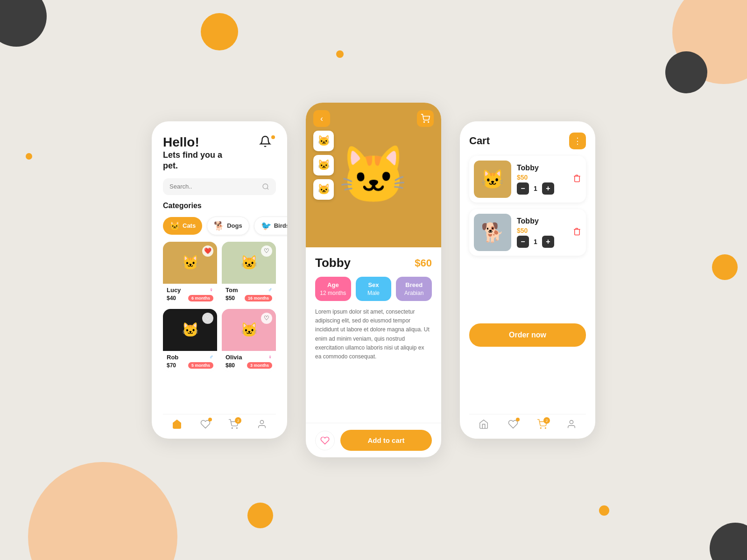  I want to click on cart-item-tobby2: 🐕 Tobby $50 − 1 +, so click(528, 232).